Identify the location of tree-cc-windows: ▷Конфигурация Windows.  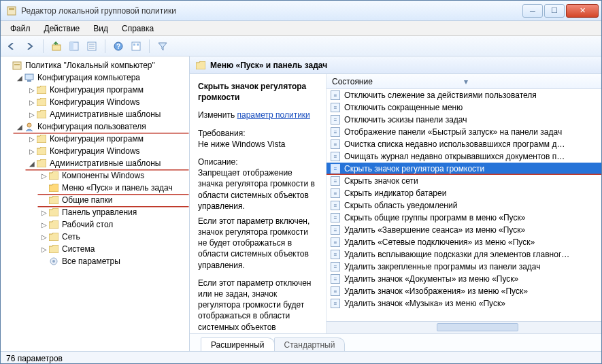
(107, 102).